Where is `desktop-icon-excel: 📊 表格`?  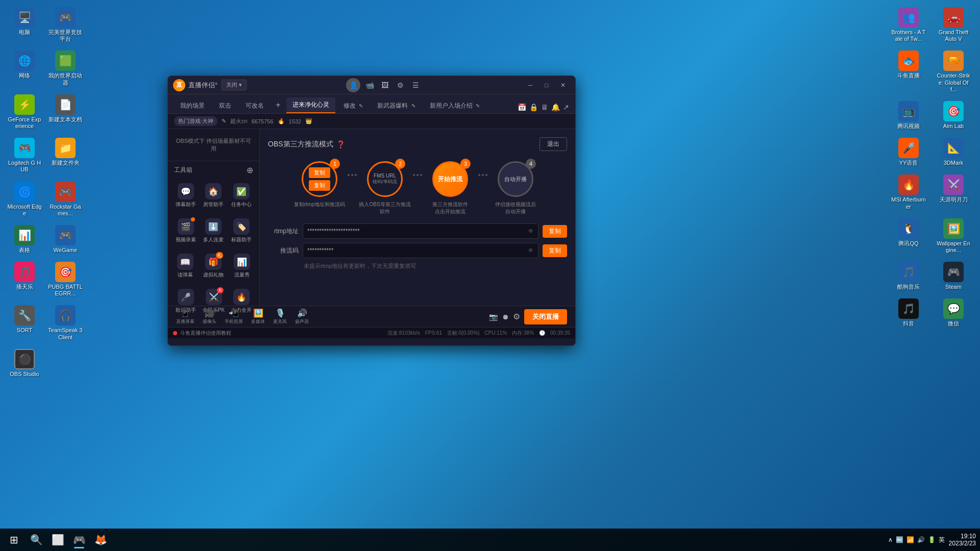 desktop-icon-excel: 📊 表格 is located at coordinates (24, 239).